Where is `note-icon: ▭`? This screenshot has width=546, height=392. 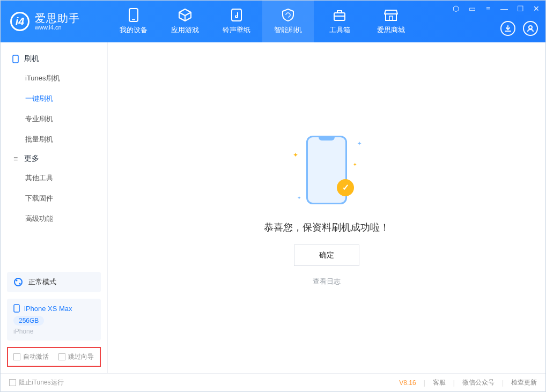
note-icon: ▭ is located at coordinates (472, 9).